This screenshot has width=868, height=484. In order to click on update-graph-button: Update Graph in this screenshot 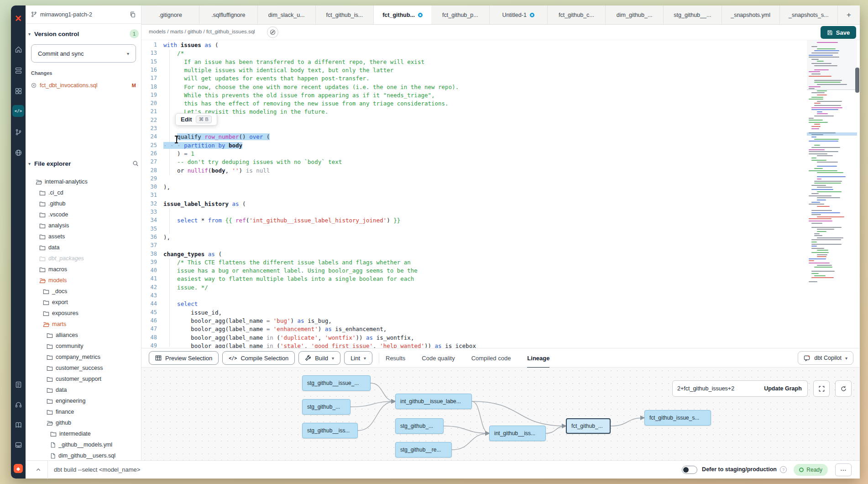, I will do `click(783, 389)`.